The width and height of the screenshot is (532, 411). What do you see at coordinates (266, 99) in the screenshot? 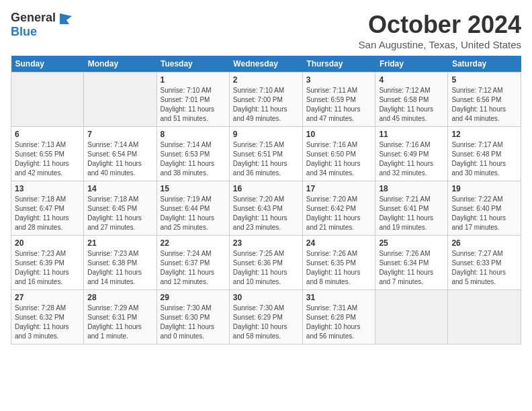
I see `calendar-cell: 2Sunrise: 7:10 AMSunset: 7:00 PMDaylight…` at bounding box center [266, 99].